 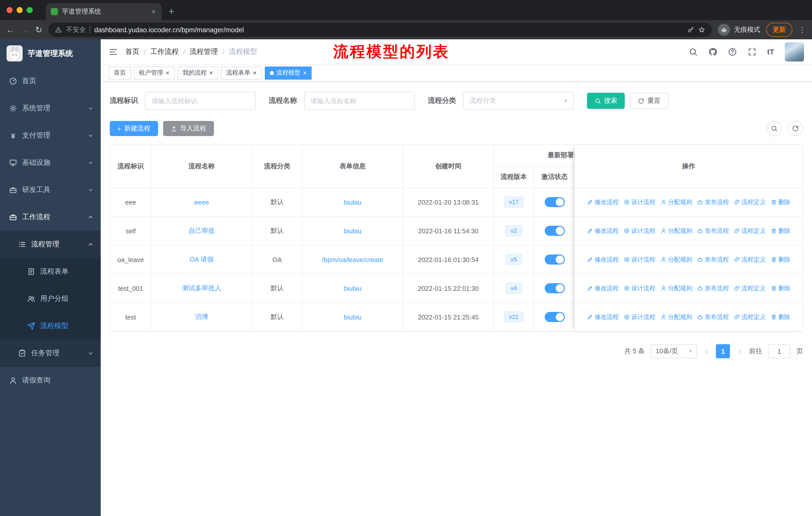 I want to click on window-zoom-button, so click(x=30, y=10).